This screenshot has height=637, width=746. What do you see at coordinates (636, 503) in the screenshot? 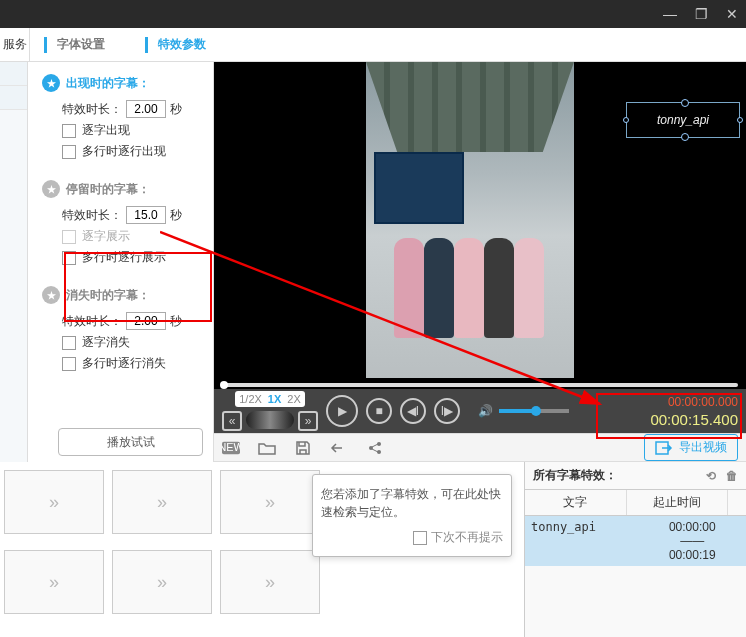
I see `fx-columns: 文字 起止时间` at bounding box center [636, 503].